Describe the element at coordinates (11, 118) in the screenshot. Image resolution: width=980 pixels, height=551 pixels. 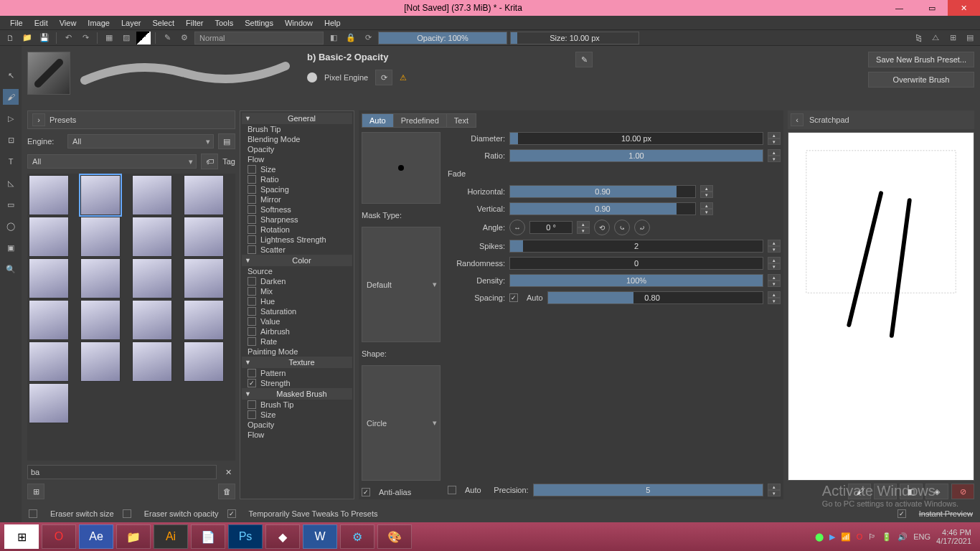
I see `line-tool-icon: ▷` at that location.